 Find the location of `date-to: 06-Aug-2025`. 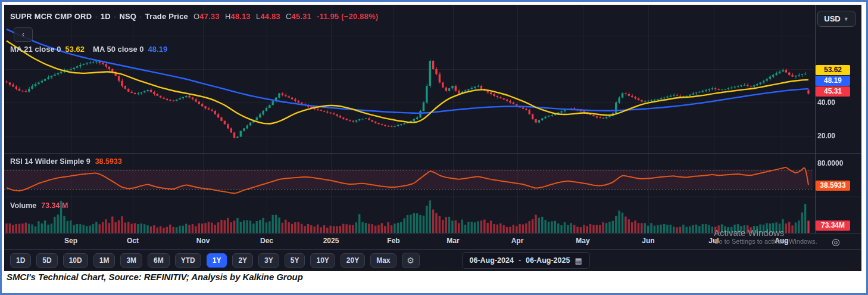

date-to: 06-Aug-2025 is located at coordinates (548, 260).